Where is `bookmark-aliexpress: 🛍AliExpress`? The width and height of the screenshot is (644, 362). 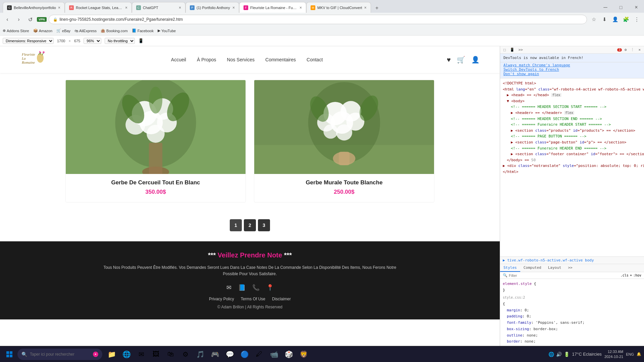
bookmark-aliexpress: 🛍AliExpress is located at coordinates (86, 31).